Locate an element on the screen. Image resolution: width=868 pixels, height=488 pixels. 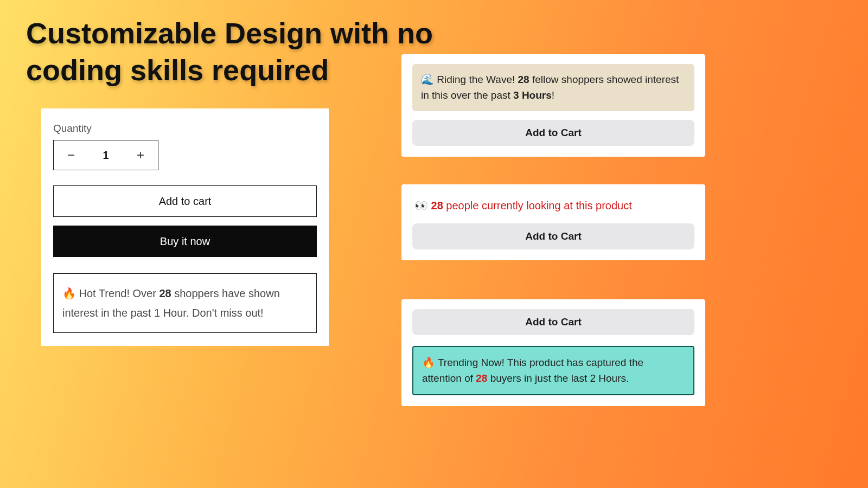
quantity-decrease-button: − is located at coordinates (71, 155).